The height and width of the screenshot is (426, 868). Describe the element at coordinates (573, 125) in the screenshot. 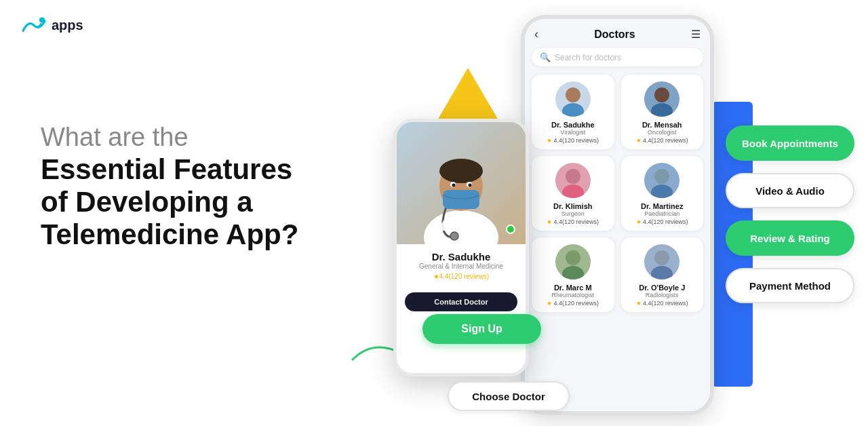

I see `doctor-name: Dr. Sadukhe` at that location.